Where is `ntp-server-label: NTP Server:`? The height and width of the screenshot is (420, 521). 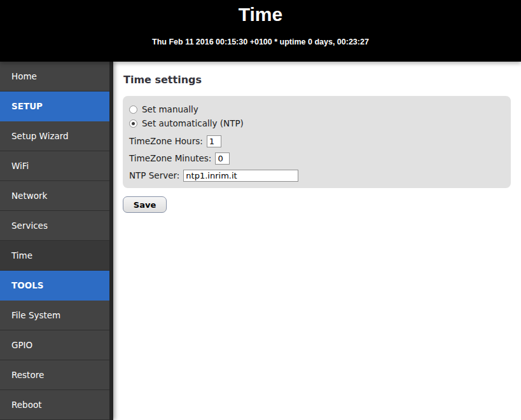
ntp-server-label: NTP Server: is located at coordinates (154, 175).